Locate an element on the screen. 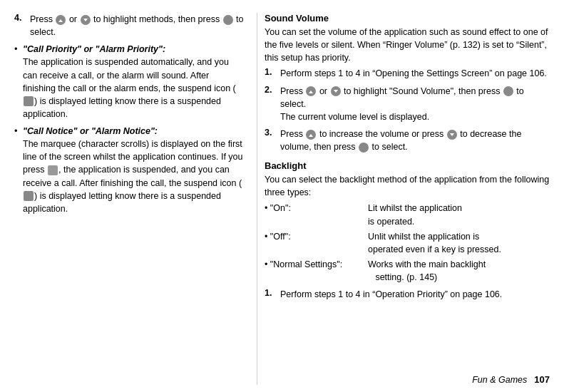  backlight-options: • "On": Lit whilst the applicationis ope… is located at coordinates (407, 242).